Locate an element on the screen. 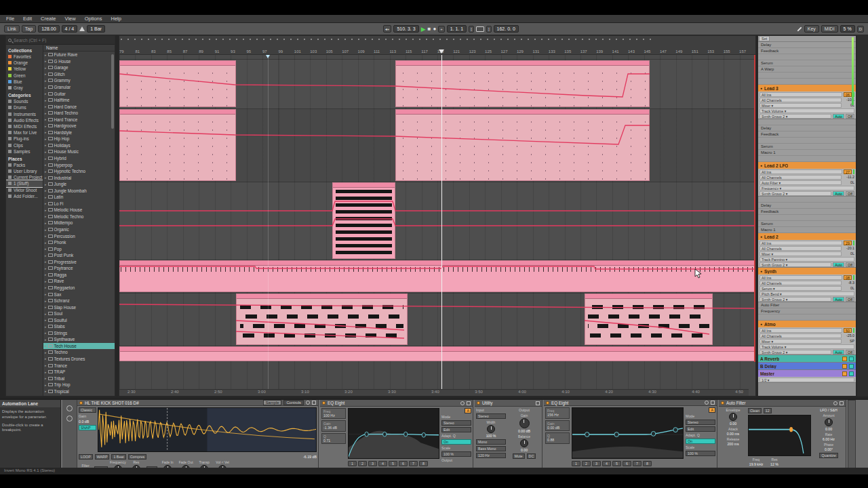 This screenshot has width=868, height=488. scale-field: 100 % is located at coordinates (701, 453).